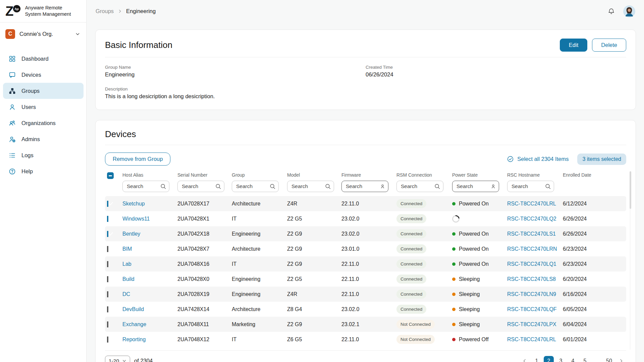 This screenshot has height=362, width=644. I want to click on host-alias-link: BIM, so click(127, 249).